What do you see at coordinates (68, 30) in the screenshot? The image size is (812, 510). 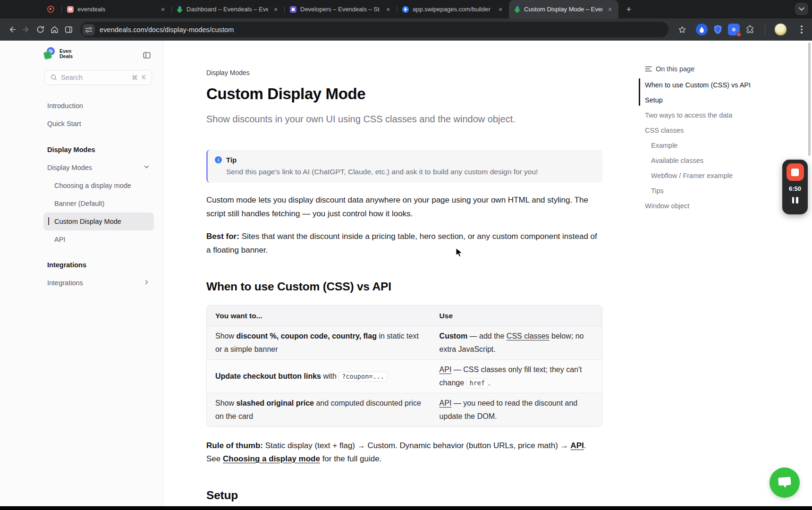 I see `side-panel-button` at bounding box center [68, 30].